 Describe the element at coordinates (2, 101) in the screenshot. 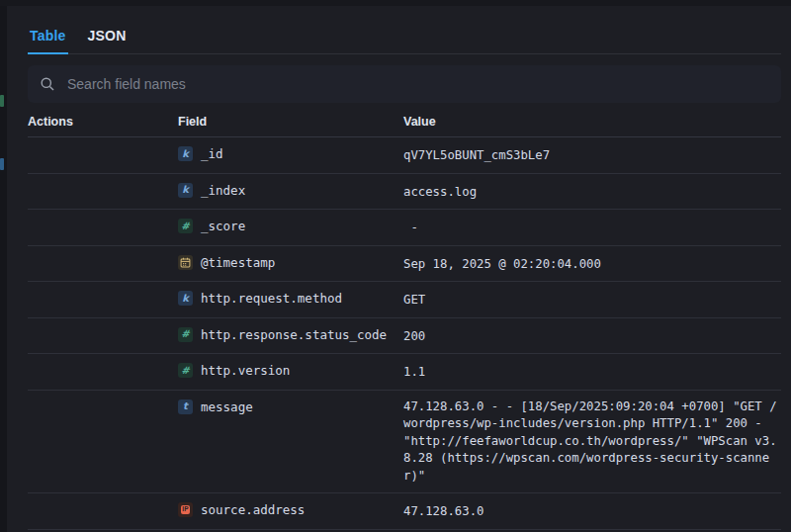

I see `background-green-icon` at that location.